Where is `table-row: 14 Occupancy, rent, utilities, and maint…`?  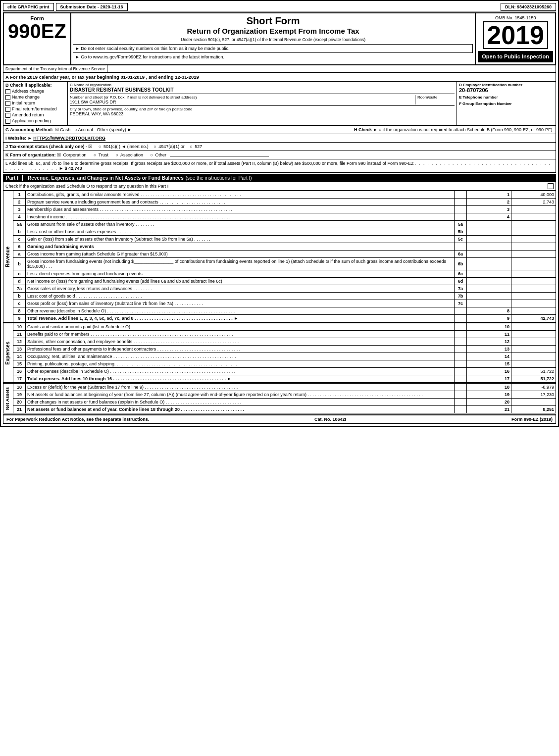 table-row: 14 Occupancy, rent, utilities, and maint… is located at coordinates (280, 356).